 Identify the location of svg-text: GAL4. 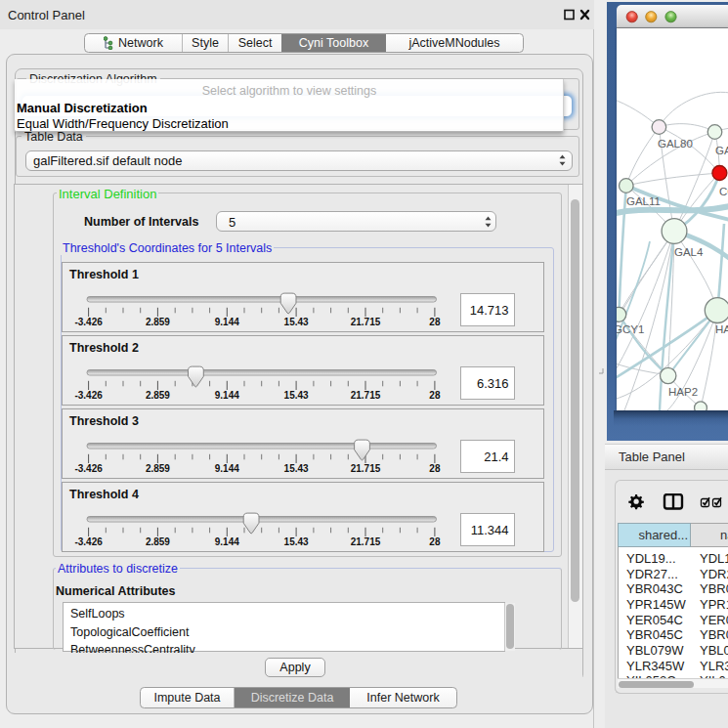
(689, 252).